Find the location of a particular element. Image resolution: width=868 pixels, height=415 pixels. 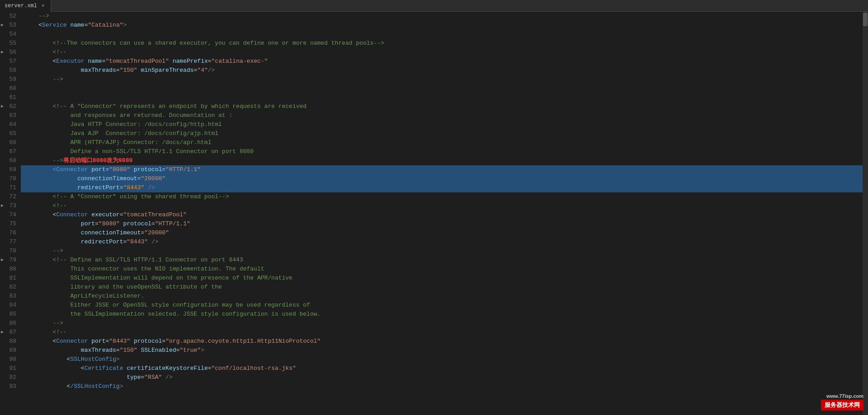

editor-tab: server.xml × is located at coordinates (25, 6).